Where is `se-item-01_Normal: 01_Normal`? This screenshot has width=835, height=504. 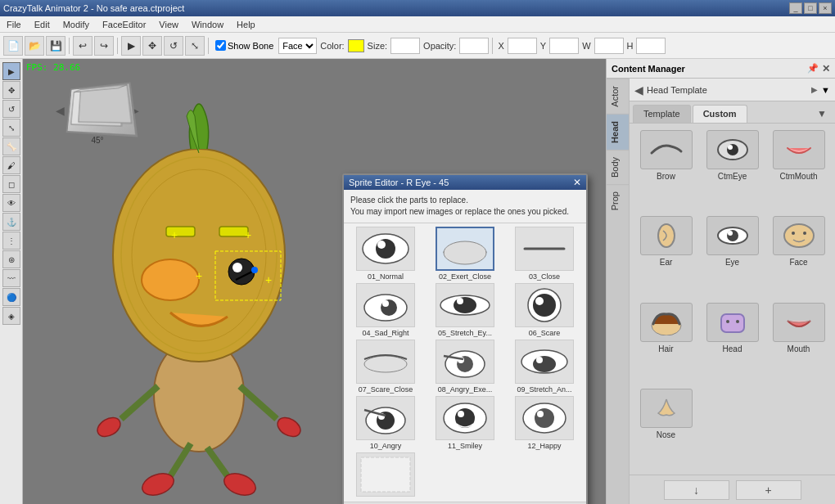
se-item-01_Normal: 01_Normal is located at coordinates (386, 254).